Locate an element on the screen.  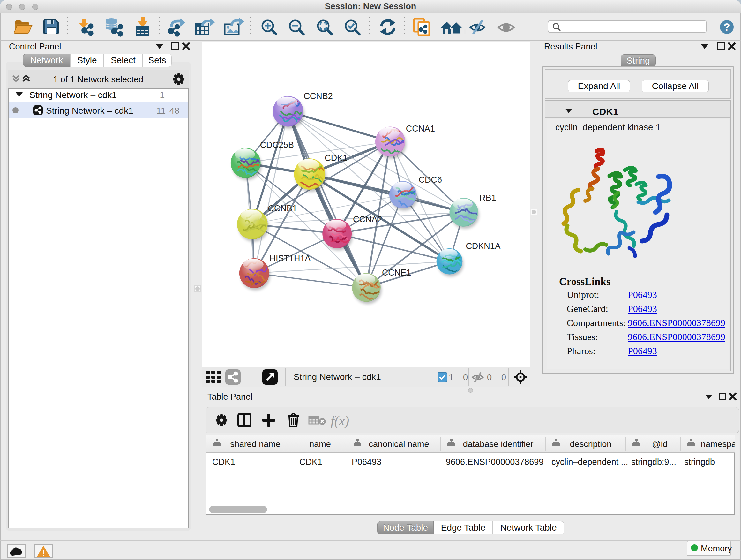
svg-text: CCNA1 is located at coordinates (420, 129).